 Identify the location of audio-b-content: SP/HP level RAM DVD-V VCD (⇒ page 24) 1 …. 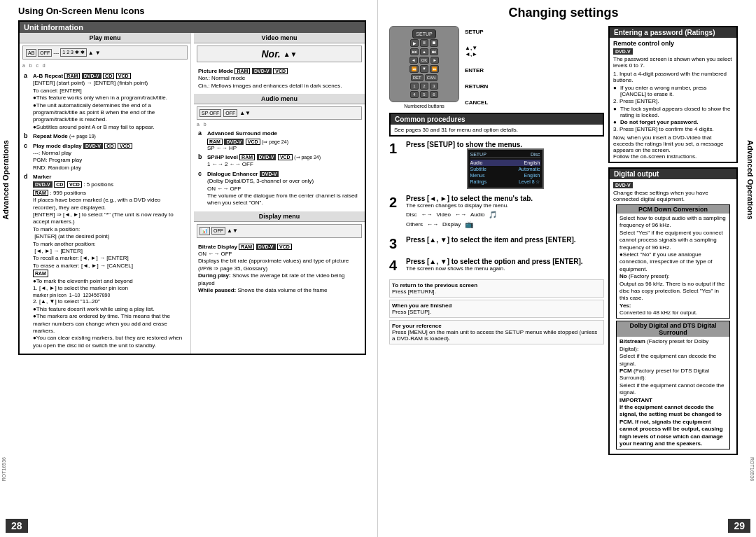
(264, 161).